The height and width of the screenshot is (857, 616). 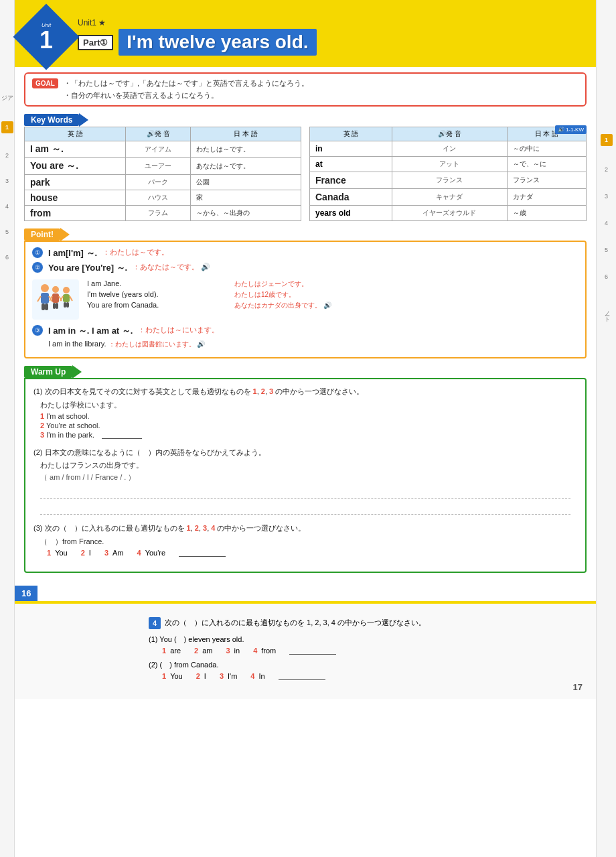 I want to click on pron-years-old: イヤーズオウルド, so click(x=450, y=213).